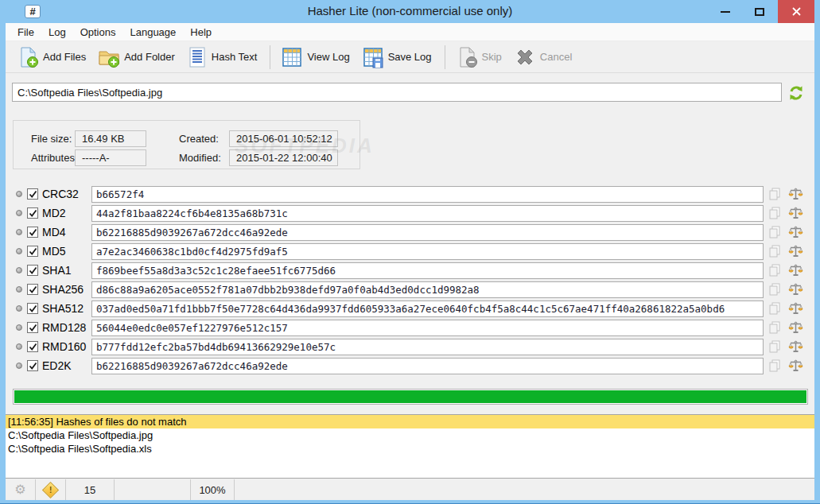 Image resolution: width=820 pixels, height=504 pixels. What do you see at coordinates (796, 93) in the screenshot?
I see `refresh-button` at bounding box center [796, 93].